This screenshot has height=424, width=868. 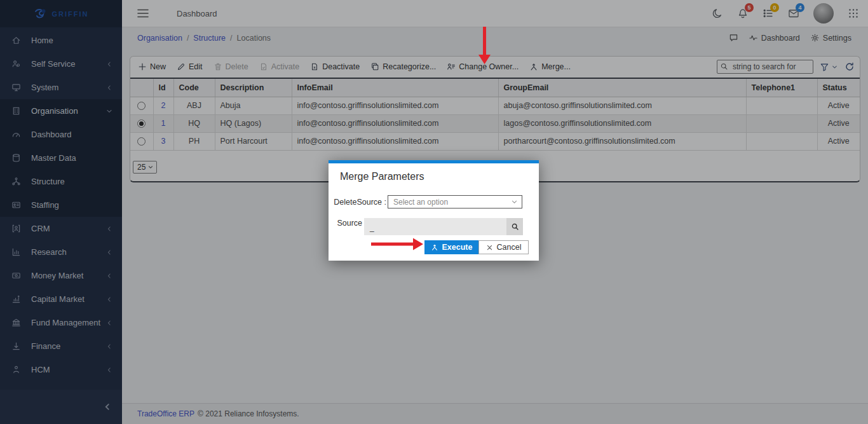 What do you see at coordinates (398, 244) in the screenshot?
I see `annotation-arrow-execute` at bounding box center [398, 244].